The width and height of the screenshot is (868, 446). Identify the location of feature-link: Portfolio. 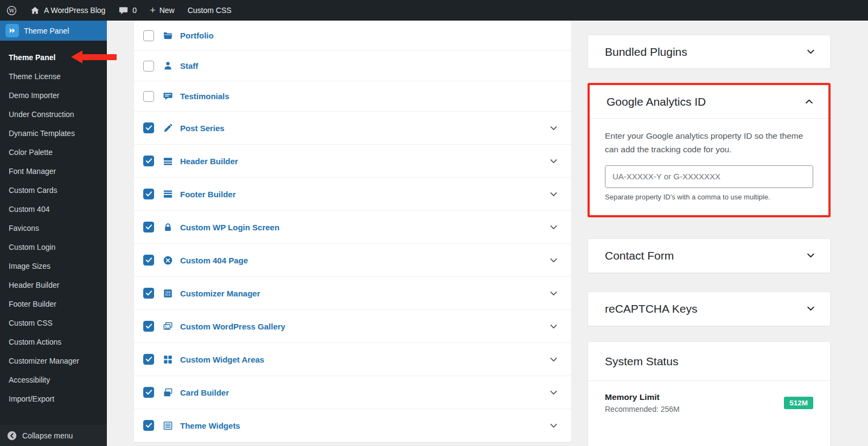
(197, 36).